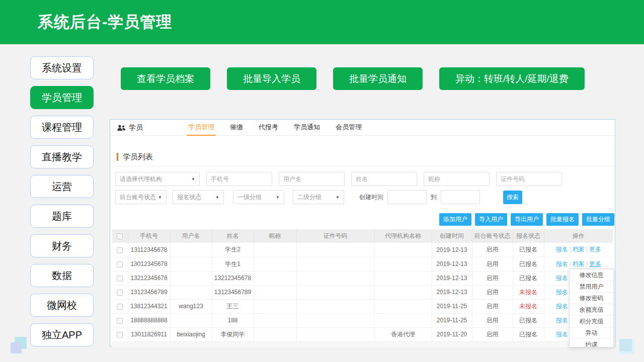 The width and height of the screenshot is (644, 362). What do you see at coordinates (62, 335) in the screenshot?
I see `sidebar-item: 独立APP` at bounding box center [62, 335].